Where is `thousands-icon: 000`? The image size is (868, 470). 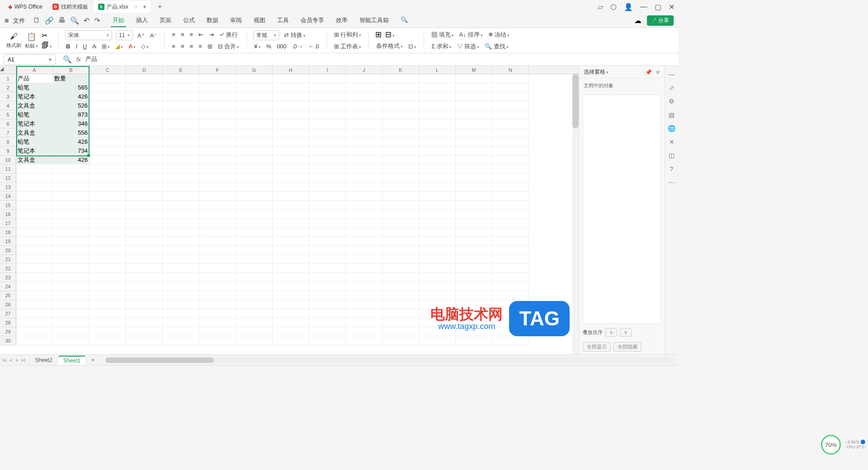
thousands-icon: 000 is located at coordinates (282, 46).